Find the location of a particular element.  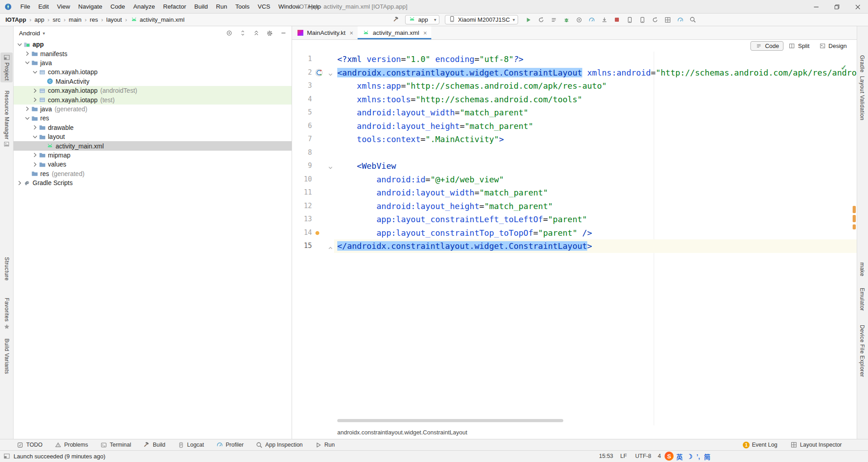

toolwindow-event-log: 1Event Log is located at coordinates (760, 445).